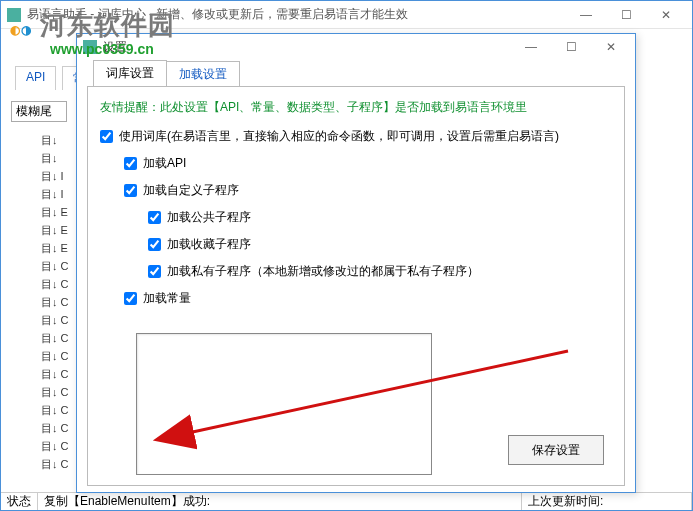  Describe the element at coordinates (164, 164) in the screenshot. I see `checkbox-load-api-label: 加载API` at that location.